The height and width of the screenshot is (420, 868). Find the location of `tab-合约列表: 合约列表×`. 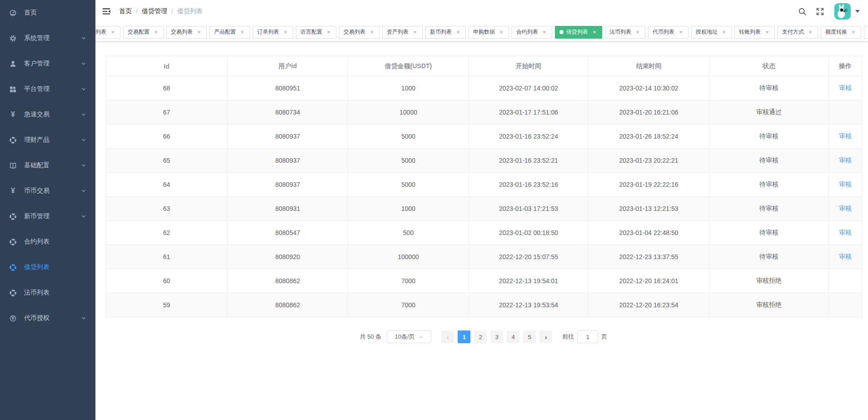

tab-合约列表: 合约列表× is located at coordinates (532, 32).